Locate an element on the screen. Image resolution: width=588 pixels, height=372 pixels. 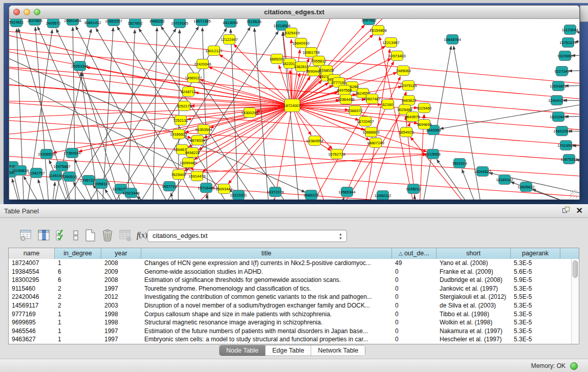
trash-icon is located at coordinates (107, 235).